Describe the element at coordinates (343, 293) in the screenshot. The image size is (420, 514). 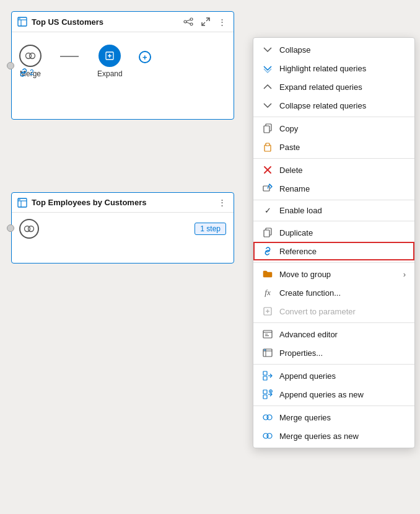
I see `create-function-label: Create function...` at that location.